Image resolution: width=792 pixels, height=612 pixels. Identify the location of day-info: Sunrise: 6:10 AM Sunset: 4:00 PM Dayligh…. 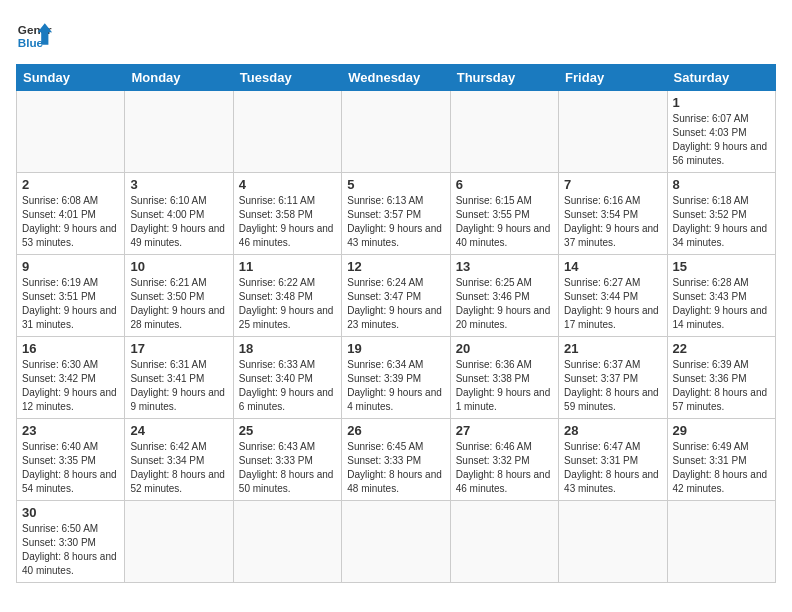
(178, 222).